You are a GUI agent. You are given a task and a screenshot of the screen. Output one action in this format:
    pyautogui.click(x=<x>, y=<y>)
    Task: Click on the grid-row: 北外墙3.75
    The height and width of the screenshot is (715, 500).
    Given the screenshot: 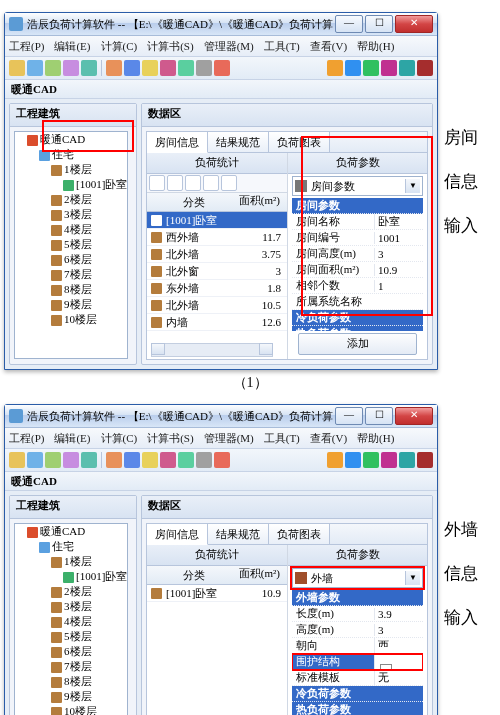 What is the action you would take?
    pyautogui.click(x=217, y=254)
    